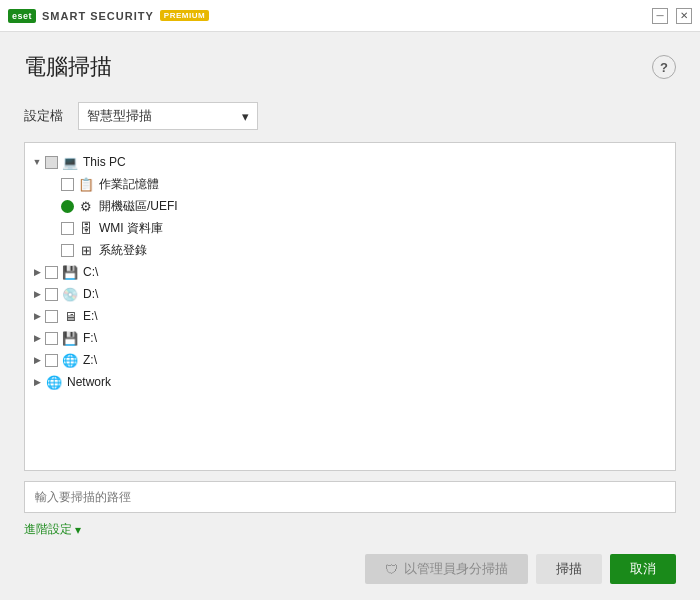  What do you see at coordinates (350, 316) in the screenshot?
I see `tree-item-e: 🖥 E:\` at bounding box center [350, 316].